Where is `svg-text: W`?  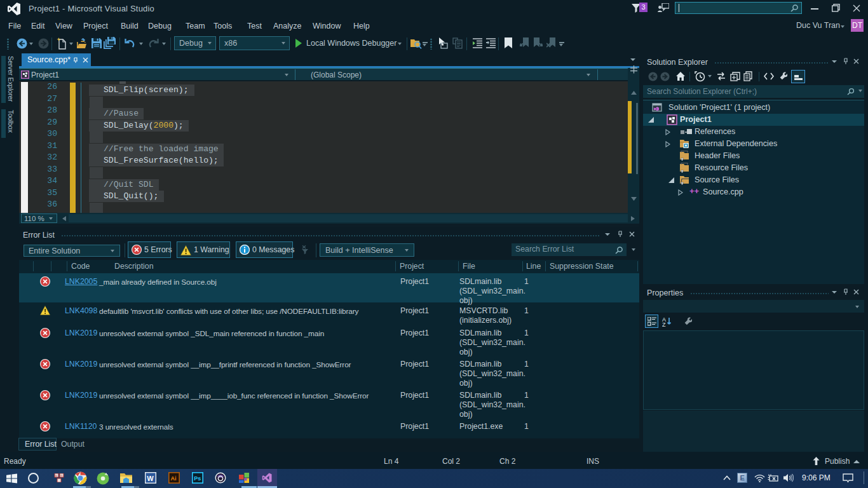 svg-text: W is located at coordinates (150, 478).